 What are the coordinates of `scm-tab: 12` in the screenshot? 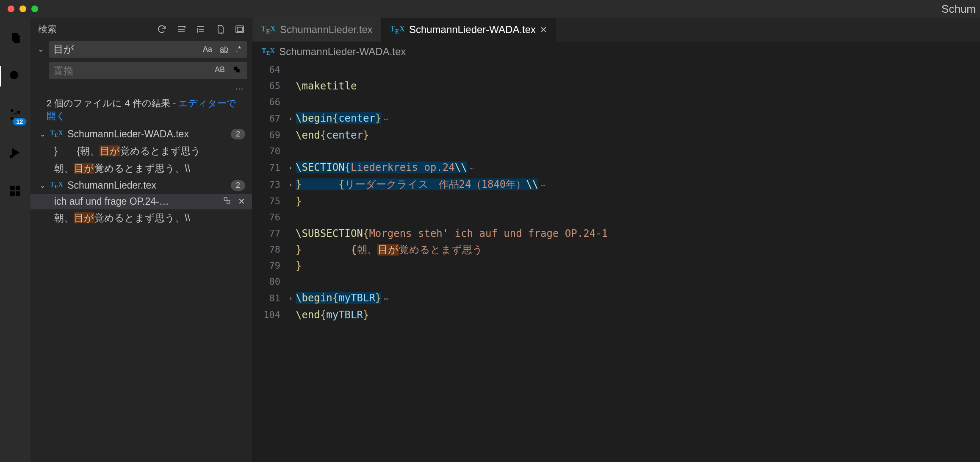 It's located at (15, 114).